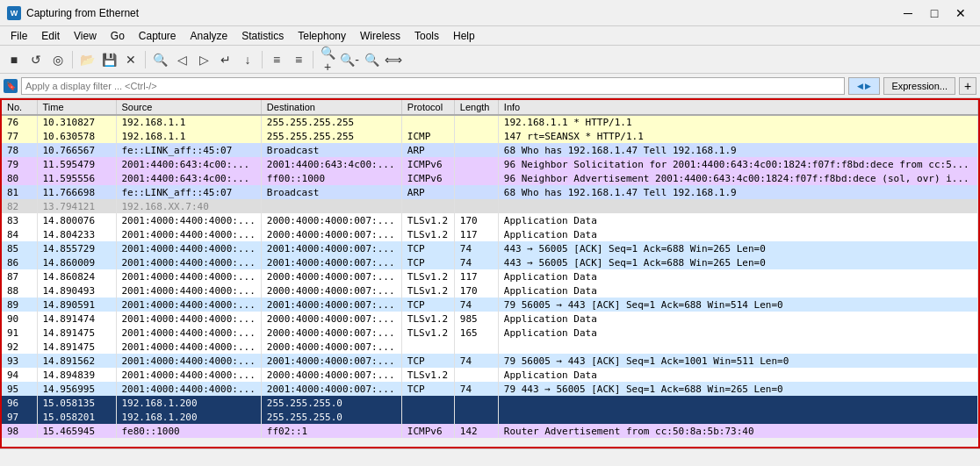 The image size is (980, 466). Describe the element at coordinates (299, 60) in the screenshot. I see `toolbar-autoscroll2-btn: ≡` at that location.